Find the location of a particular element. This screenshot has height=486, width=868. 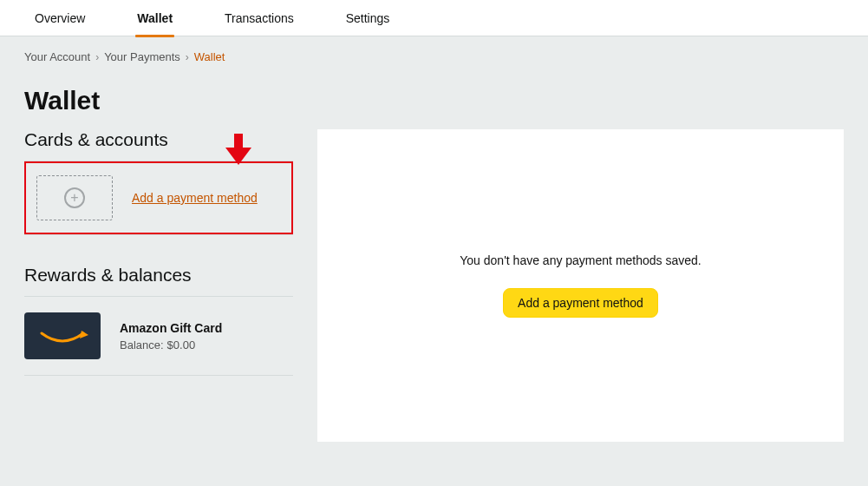

annotation-highlight: + Add a payment method is located at coordinates (159, 198).